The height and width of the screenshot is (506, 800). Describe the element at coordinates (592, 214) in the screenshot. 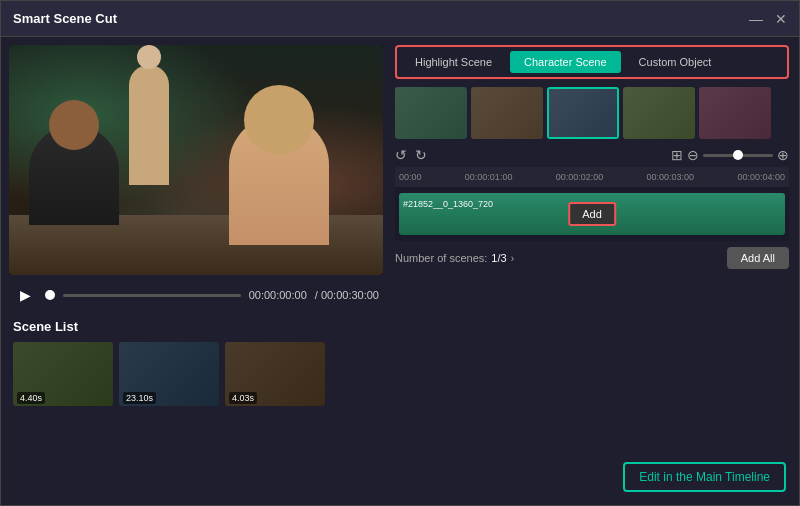

I see `timeline-track: #21852__0_1360_720 Add` at that location.